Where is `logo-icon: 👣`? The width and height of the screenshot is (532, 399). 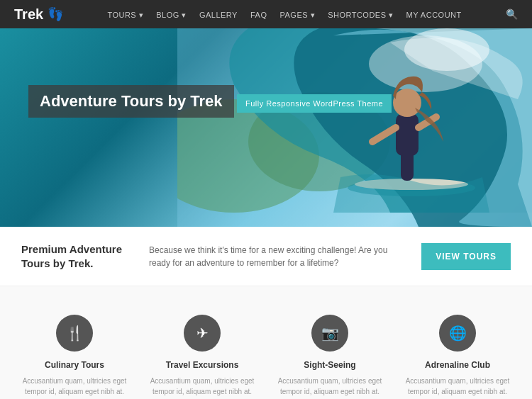 logo-icon: 👣 is located at coordinates (55, 14).